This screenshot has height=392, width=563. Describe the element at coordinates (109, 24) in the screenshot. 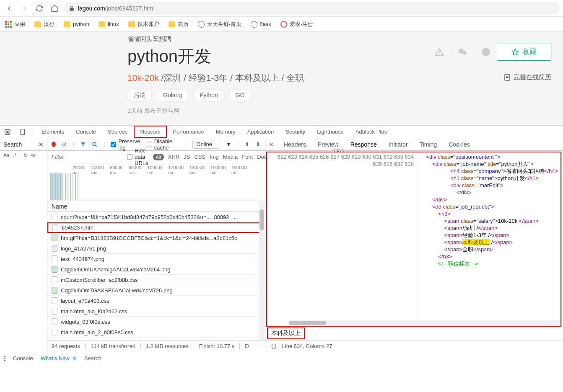

I see `bookmark-folder: linux` at that location.